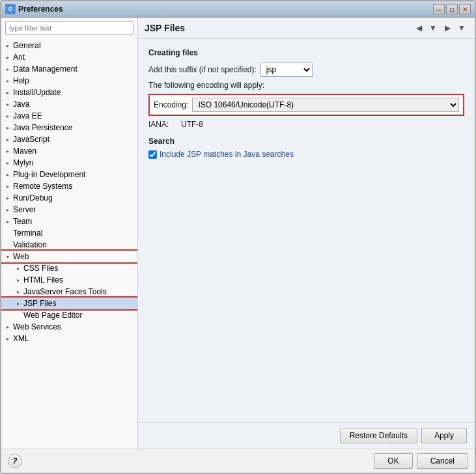 The width and height of the screenshot is (476, 474). Describe the element at coordinates (53, 315) in the screenshot. I see `sidebar-label-web-page-editor: Web Page Editor` at that location.